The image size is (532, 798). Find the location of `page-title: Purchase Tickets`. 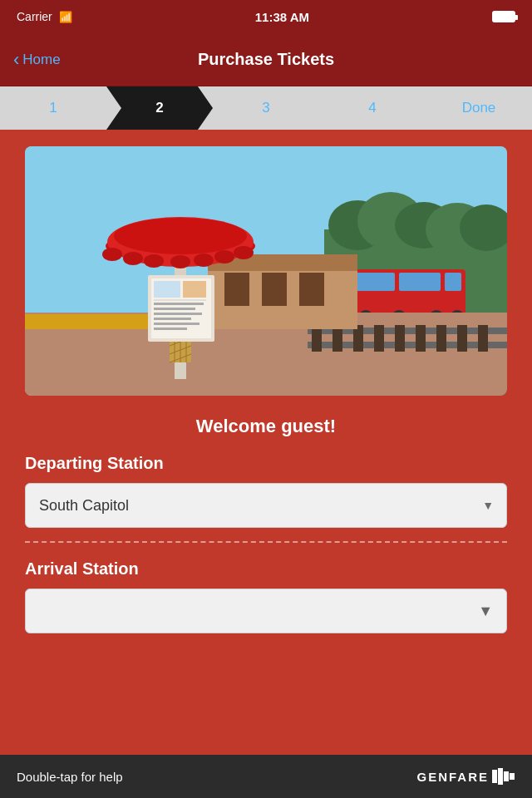

page-title: Purchase Tickets is located at coordinates (266, 60).